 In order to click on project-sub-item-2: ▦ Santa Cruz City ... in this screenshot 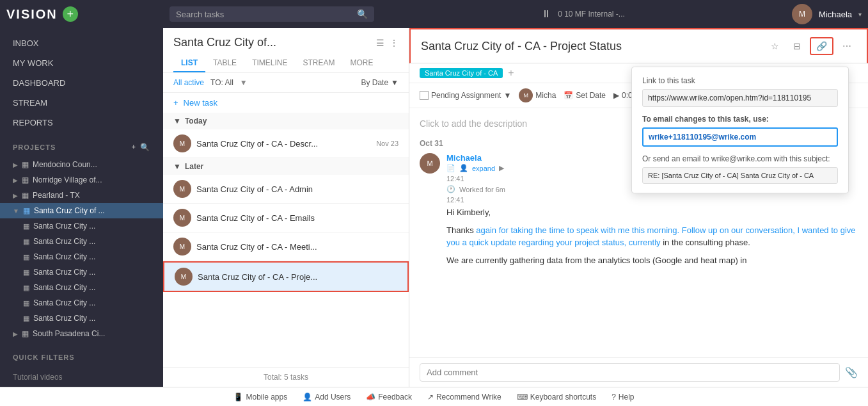, I will do `click(82, 241)`.